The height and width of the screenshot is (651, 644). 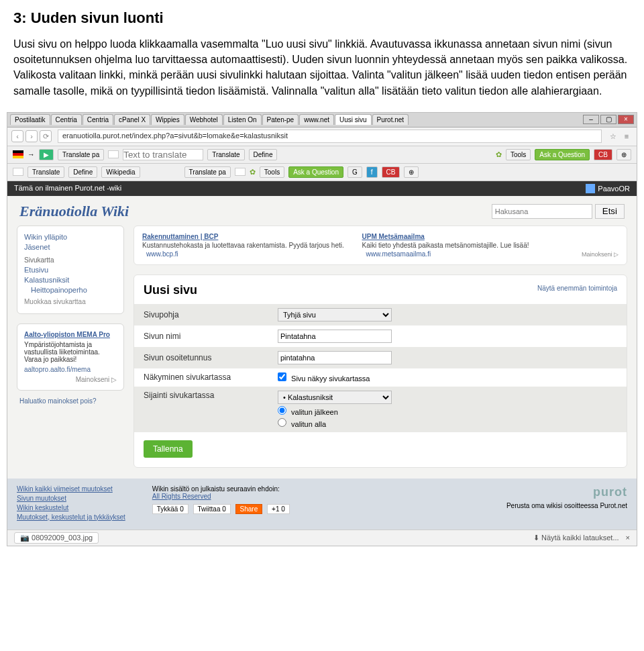 I want to click on radio-under, so click(x=282, y=423).